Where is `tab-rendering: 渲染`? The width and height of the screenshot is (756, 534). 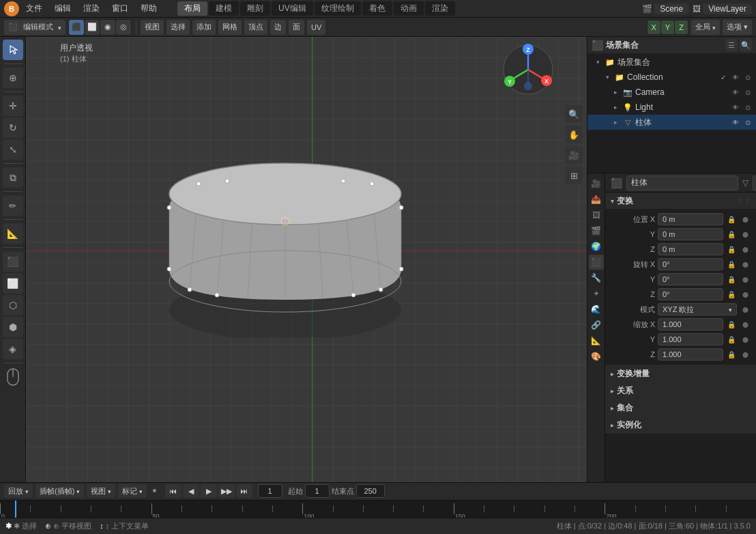
tab-rendering: 渲染 is located at coordinates (440, 8).